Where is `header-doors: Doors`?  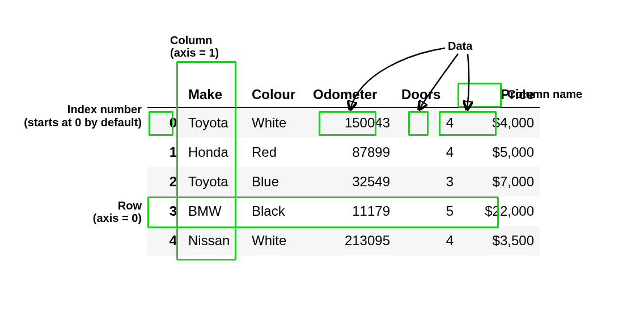
header-doors: Doors is located at coordinates (433, 95).